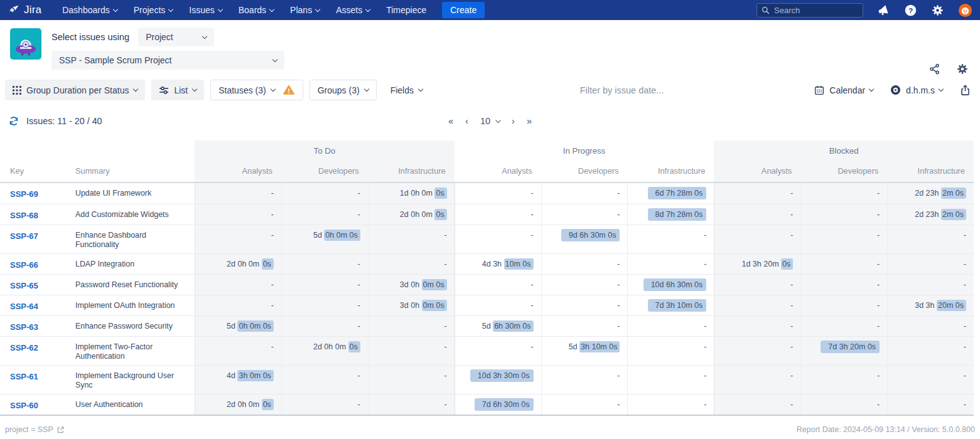  What do you see at coordinates (670, 285) in the screenshot?
I see `duration-cell: 10d 6h 30m 0s` at bounding box center [670, 285].